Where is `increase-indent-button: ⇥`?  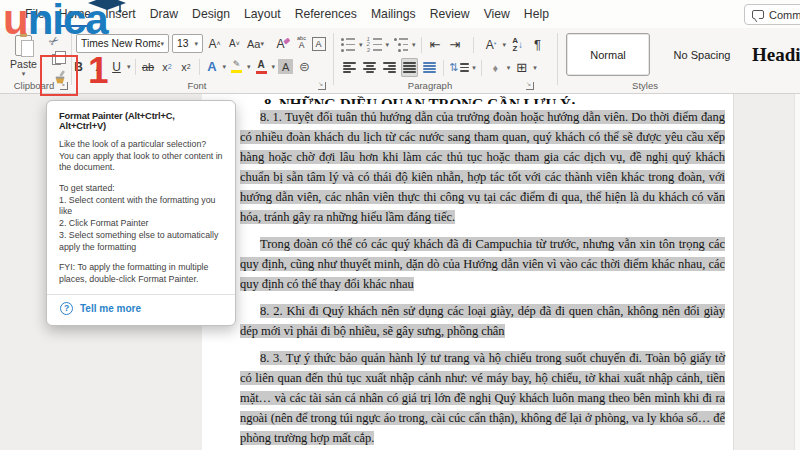 increase-indent-button: ⇥ is located at coordinates (456, 44).